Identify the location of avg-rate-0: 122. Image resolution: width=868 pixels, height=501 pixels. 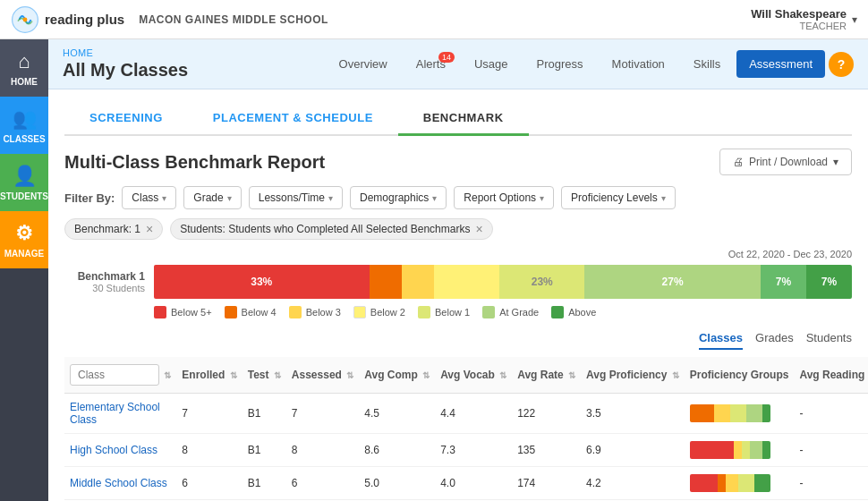
(546, 413).